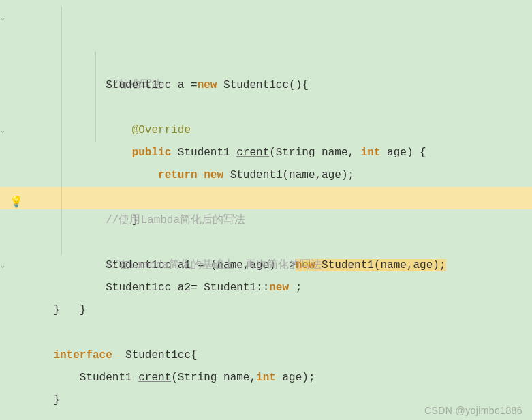 Image resolution: width=532 pixels, height=420 pixels. Describe the element at coordinates (266, 243) in the screenshot. I see `code-line: Student1cc a2= Student1::new ;` at that location.